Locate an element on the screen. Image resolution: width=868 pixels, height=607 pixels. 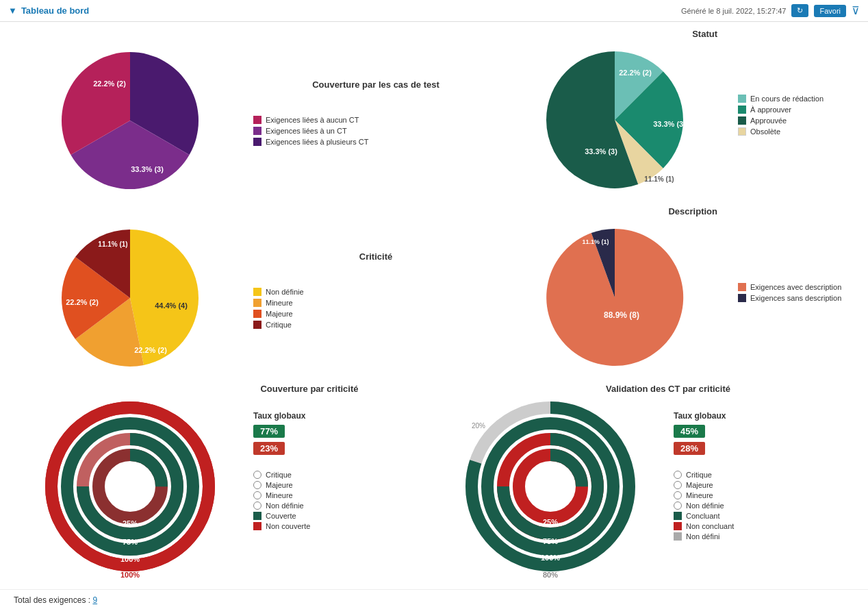
generated-label: Généré le 8 juil. 2022, 15:27:47 is located at coordinates (734, 11).